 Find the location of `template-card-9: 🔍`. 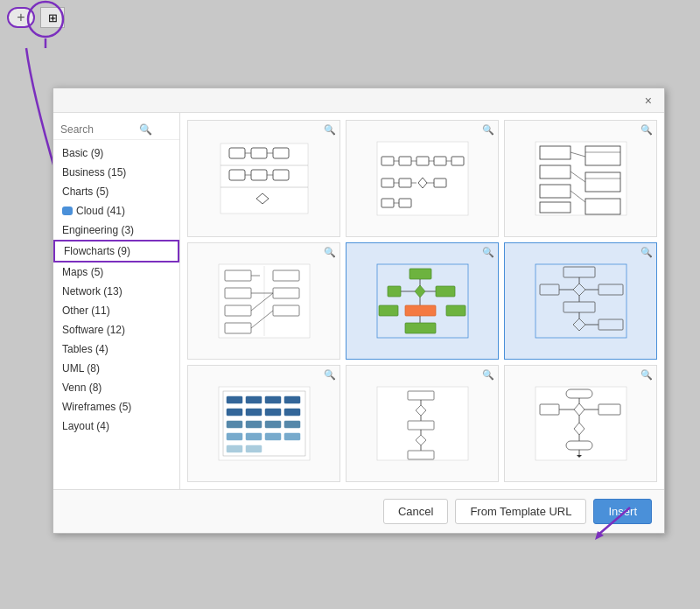

template-card-9: 🔍 is located at coordinates (581, 424).